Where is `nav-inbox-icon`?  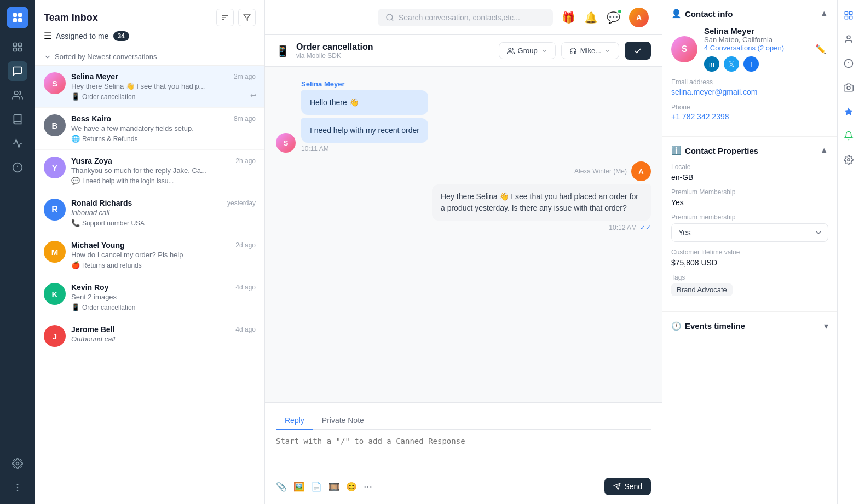
nav-inbox-icon is located at coordinates (18, 71).